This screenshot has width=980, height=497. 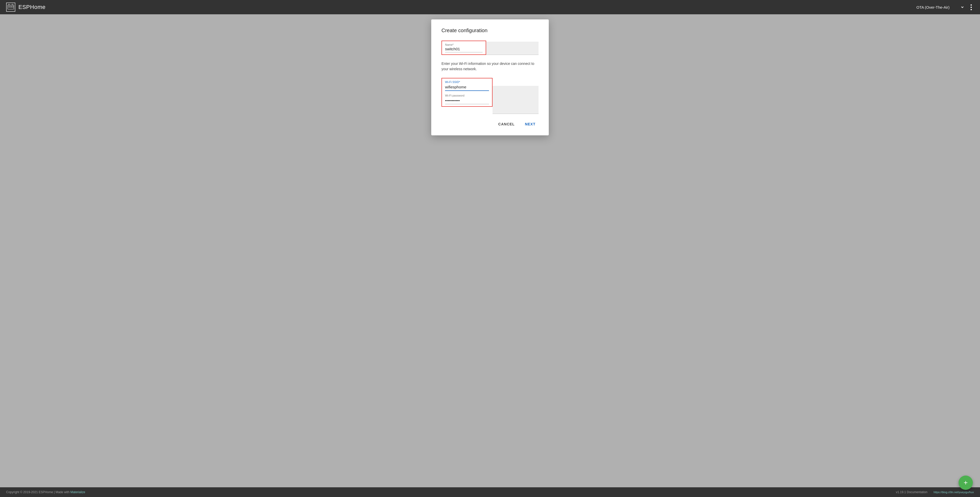 What do you see at coordinates (912, 492) in the screenshot?
I see `footer-version: v1.19.1 Documentation` at bounding box center [912, 492].